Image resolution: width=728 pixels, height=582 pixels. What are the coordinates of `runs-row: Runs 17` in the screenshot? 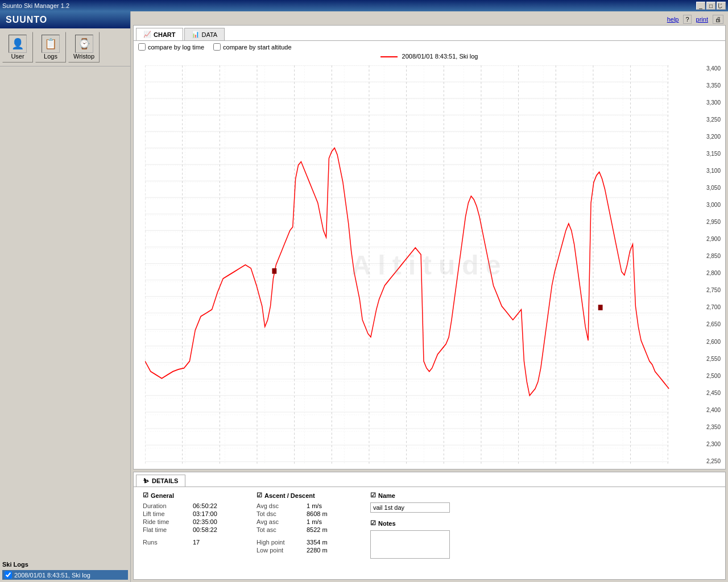 It's located at (188, 542).